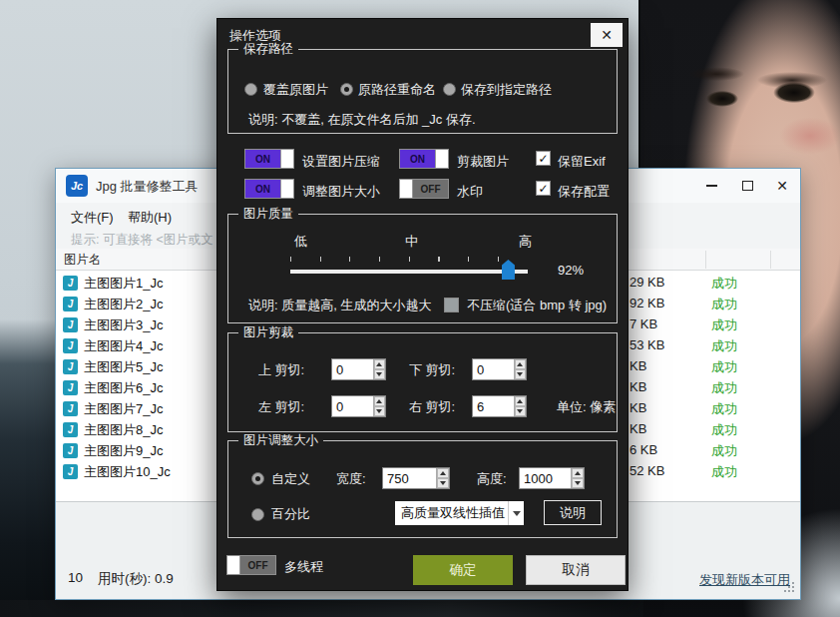 The height and width of the screenshot is (617, 840). I want to click on compress-toggle: ON, so click(269, 159).